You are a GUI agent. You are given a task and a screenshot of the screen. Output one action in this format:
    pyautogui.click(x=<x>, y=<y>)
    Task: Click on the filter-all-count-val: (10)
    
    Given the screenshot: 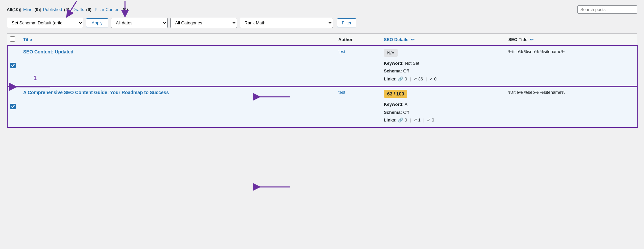 What is the action you would take?
    pyautogui.click(x=16, y=9)
    